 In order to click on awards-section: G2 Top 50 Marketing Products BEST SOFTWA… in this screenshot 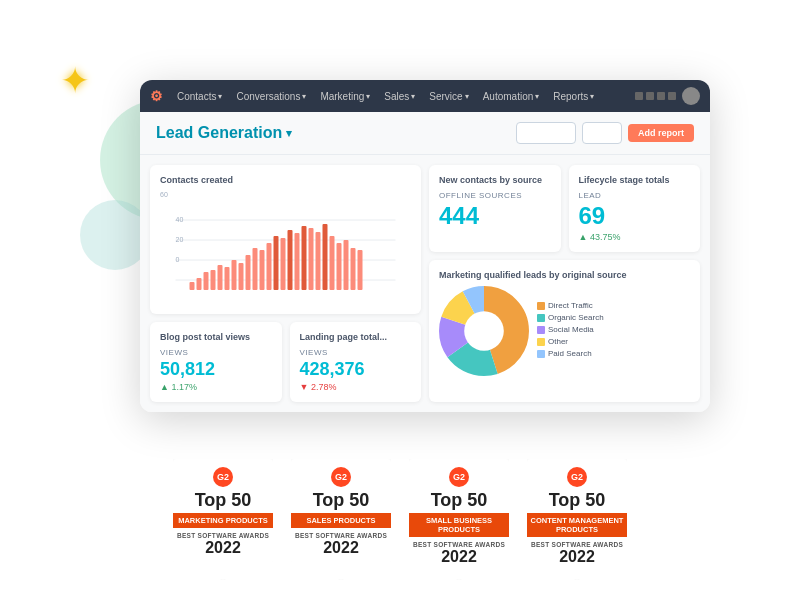, I will do `click(400, 520)`.